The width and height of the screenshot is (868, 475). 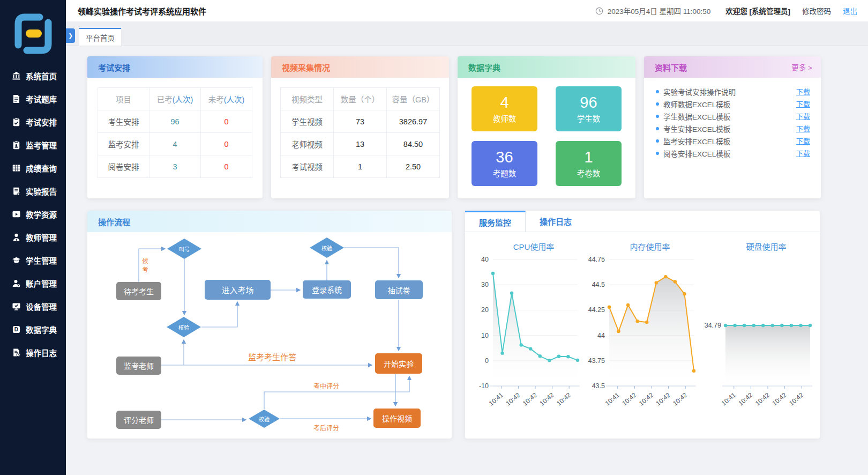 What do you see at coordinates (308, 167) in the screenshot?
I see `video-row-name: 考试视频` at bounding box center [308, 167].